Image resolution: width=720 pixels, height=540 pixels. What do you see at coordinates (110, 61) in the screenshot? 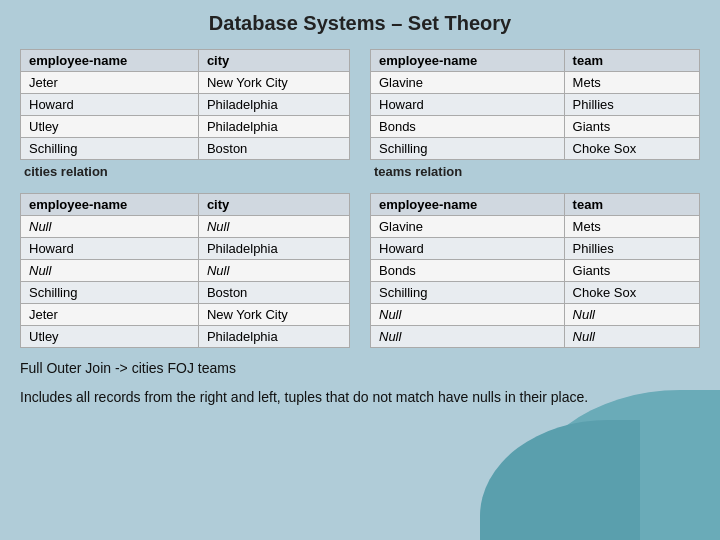
I see `cities-col-empname: employee-name` at bounding box center [110, 61].